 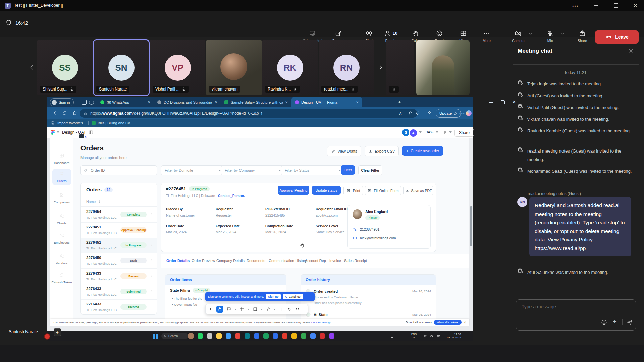 What do you see at coordinates (576, 6) in the screenshot?
I see `titlebar-more-icon: •••` at bounding box center [576, 6].